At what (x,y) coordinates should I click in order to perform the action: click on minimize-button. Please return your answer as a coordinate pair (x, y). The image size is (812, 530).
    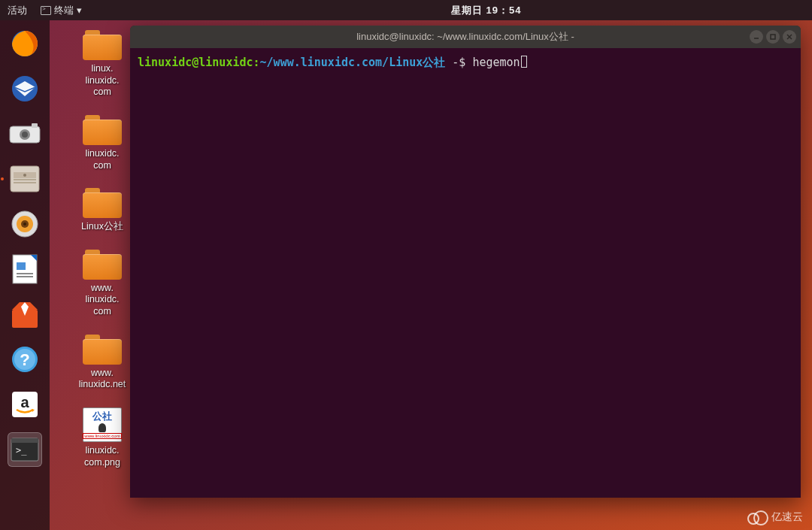
    Looking at the image, I should click on (756, 37).